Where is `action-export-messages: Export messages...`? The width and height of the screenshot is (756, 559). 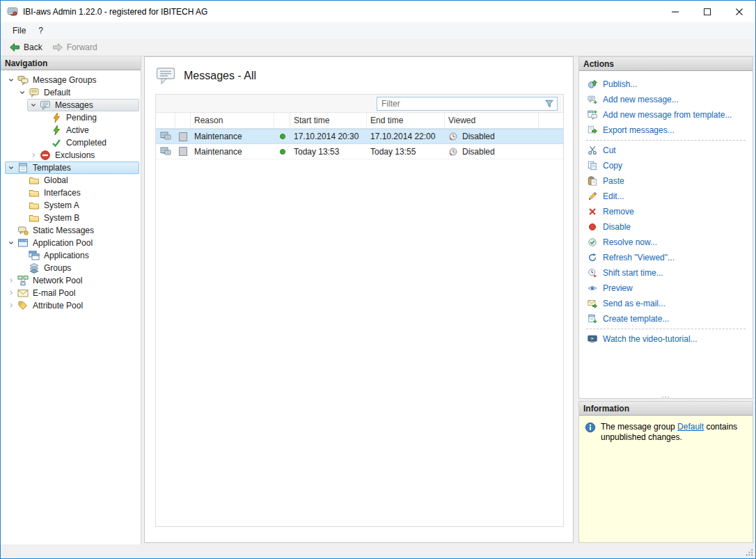
action-export-messages: Export messages... is located at coordinates (666, 130).